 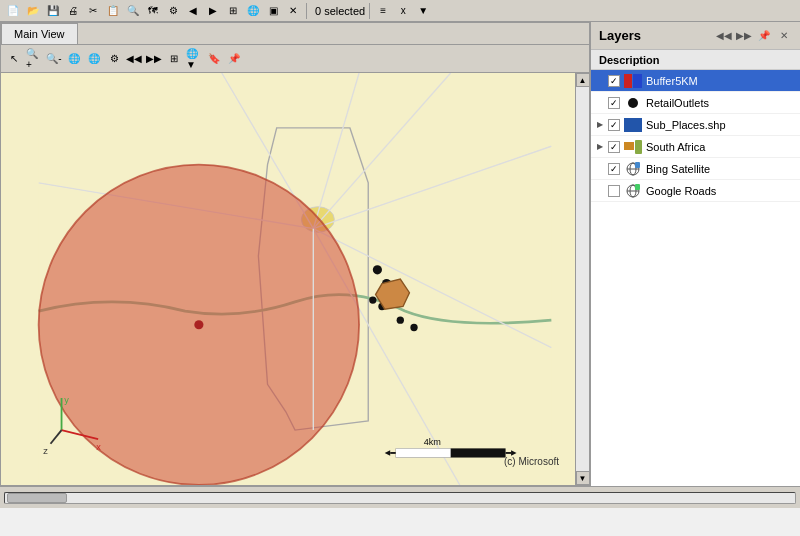 What do you see at coordinates (54, 59) in the screenshot?
I see `zoom-out-tool: 🔍-` at bounding box center [54, 59].